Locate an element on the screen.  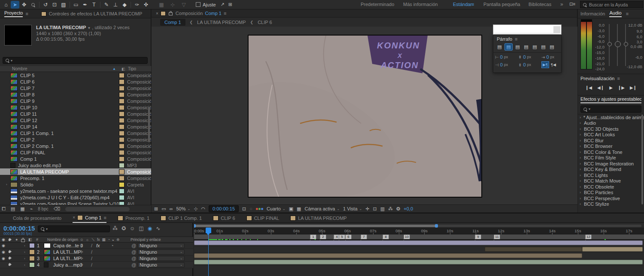
effects-search-box: ▾ is located at coordinates (611, 109).